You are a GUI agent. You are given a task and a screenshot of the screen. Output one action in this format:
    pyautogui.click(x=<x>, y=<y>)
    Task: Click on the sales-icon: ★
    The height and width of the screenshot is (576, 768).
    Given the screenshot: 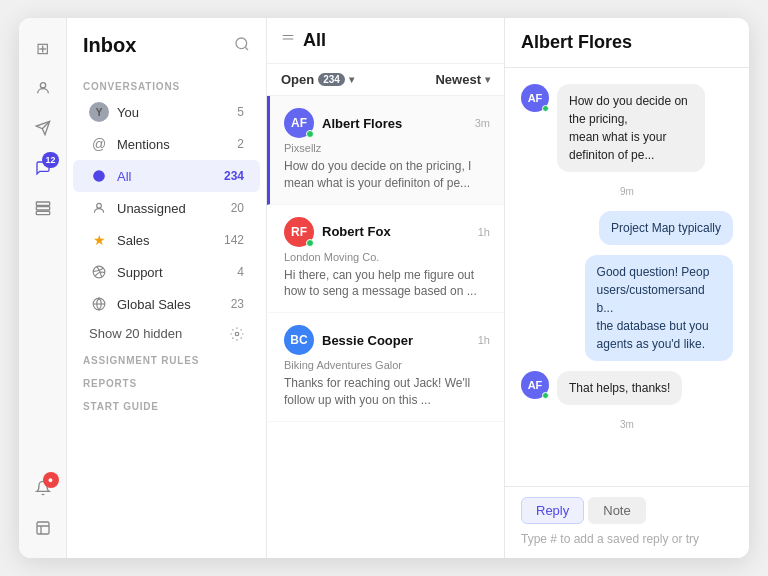 What is the action you would take?
    pyautogui.click(x=99, y=240)
    